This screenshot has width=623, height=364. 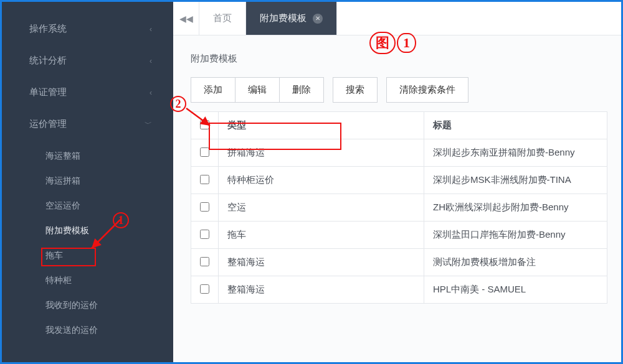 What do you see at coordinates (318, 19) in the screenshot?
I see `close-icon: ✕` at bounding box center [318, 19].